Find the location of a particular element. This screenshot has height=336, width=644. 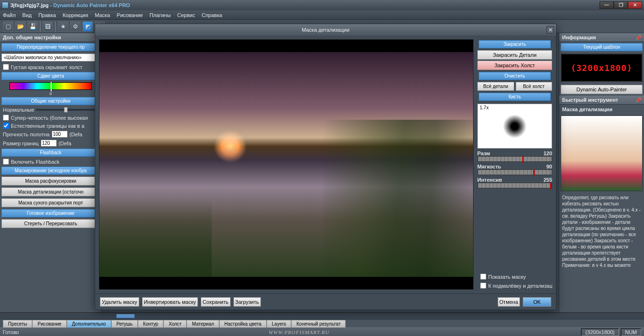

border-input is located at coordinates (49, 143).